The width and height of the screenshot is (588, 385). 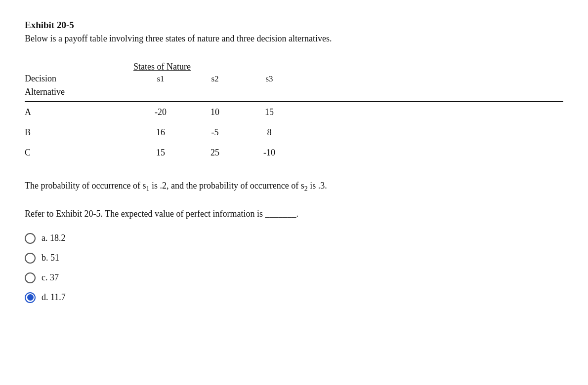 What do you see at coordinates (79, 79) in the screenshot?
I see `col-decision-header: Decision` at bounding box center [79, 79].